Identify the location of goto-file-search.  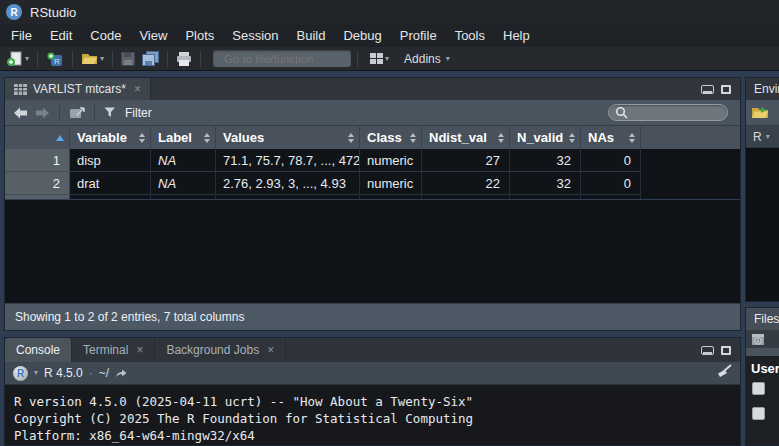
(282, 58).